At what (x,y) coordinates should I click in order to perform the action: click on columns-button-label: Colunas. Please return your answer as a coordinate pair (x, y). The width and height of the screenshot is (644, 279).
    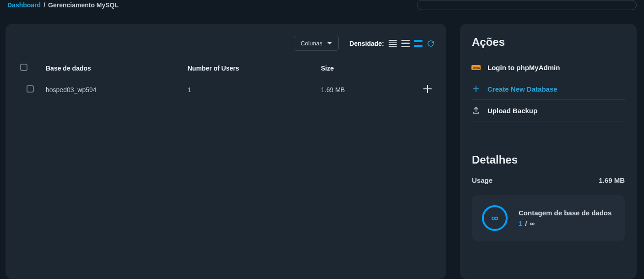
    Looking at the image, I should click on (312, 43).